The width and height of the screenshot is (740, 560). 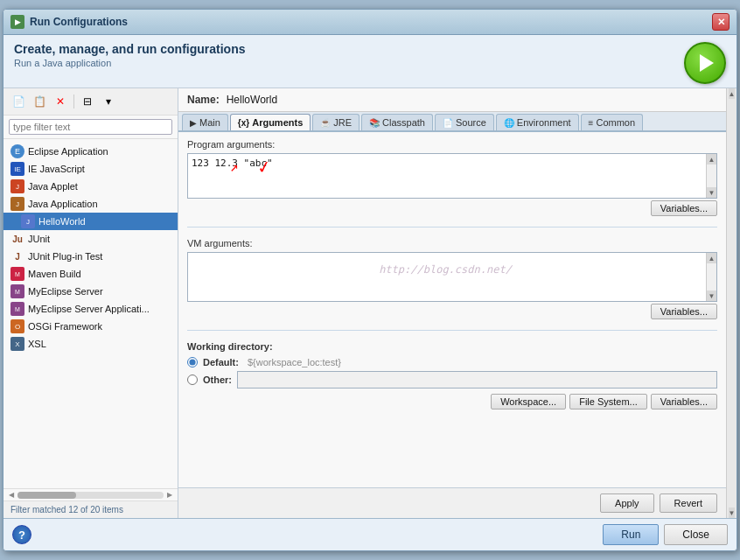 What do you see at coordinates (18, 102) in the screenshot?
I see `new-config-button: 📄` at bounding box center [18, 102].